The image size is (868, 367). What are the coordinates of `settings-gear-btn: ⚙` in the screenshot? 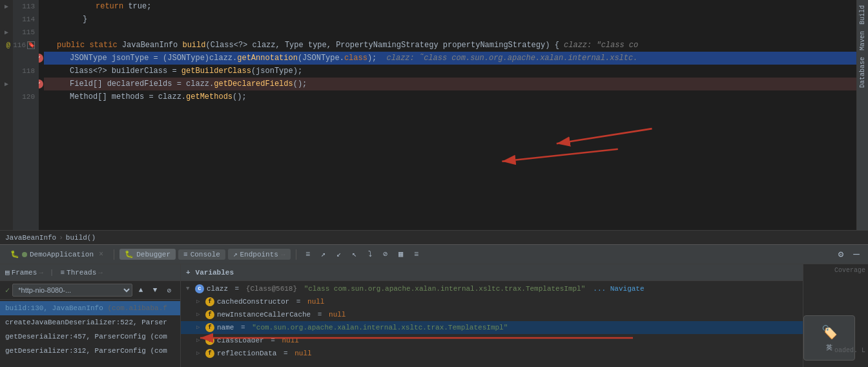 It's located at (841, 255).